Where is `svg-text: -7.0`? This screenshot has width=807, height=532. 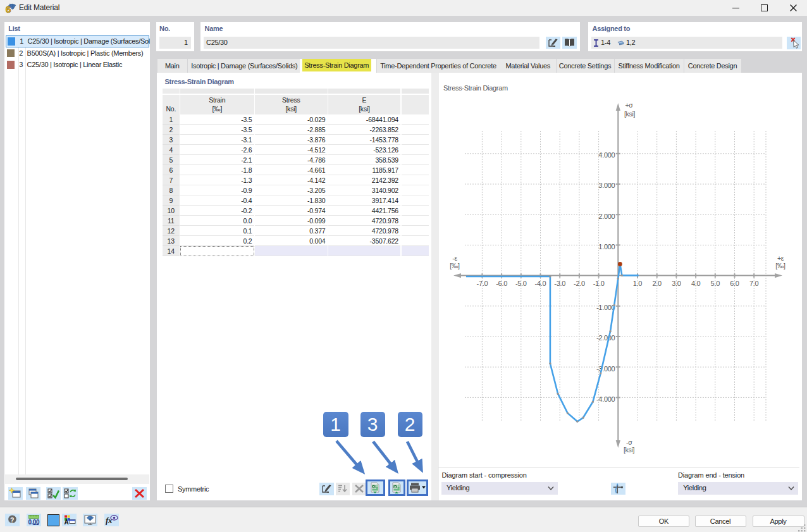
svg-text: -7.0 is located at coordinates (483, 283).